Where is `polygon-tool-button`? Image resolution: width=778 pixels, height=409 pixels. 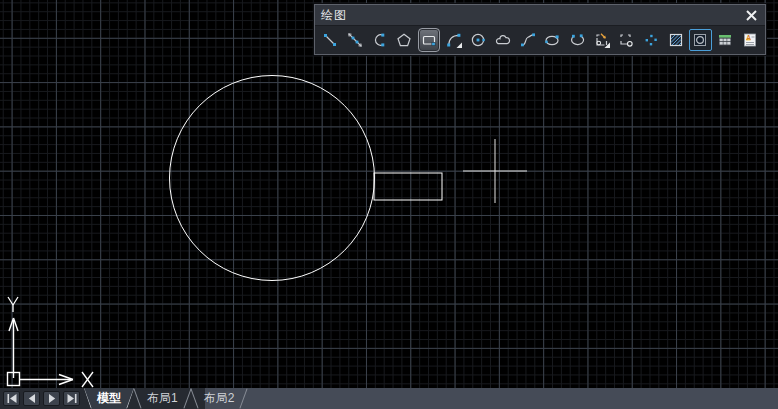 polygon-tool-button is located at coordinates (404, 40).